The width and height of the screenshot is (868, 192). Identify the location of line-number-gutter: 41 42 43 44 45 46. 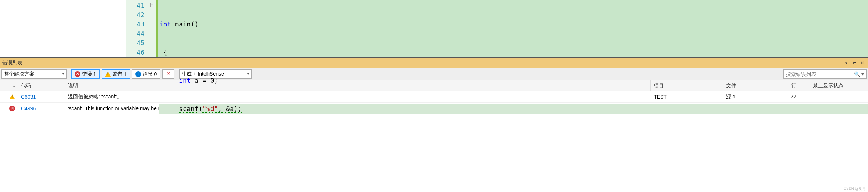
(137, 29).